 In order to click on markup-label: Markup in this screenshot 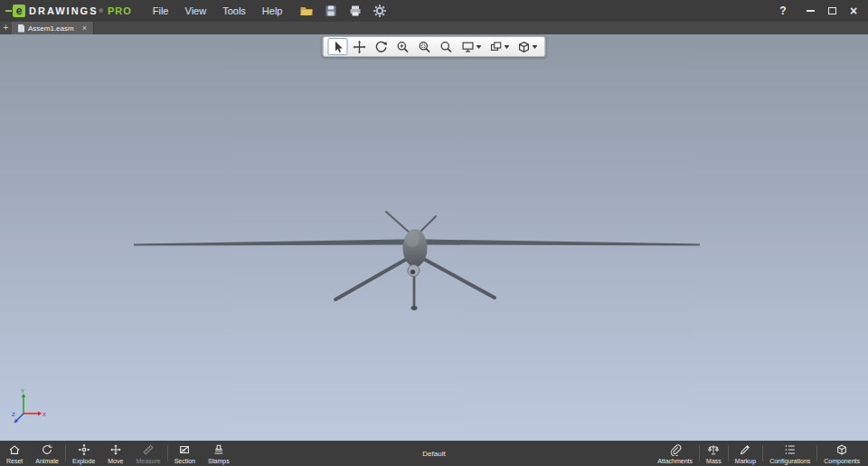, I will do `click(745, 461)`.